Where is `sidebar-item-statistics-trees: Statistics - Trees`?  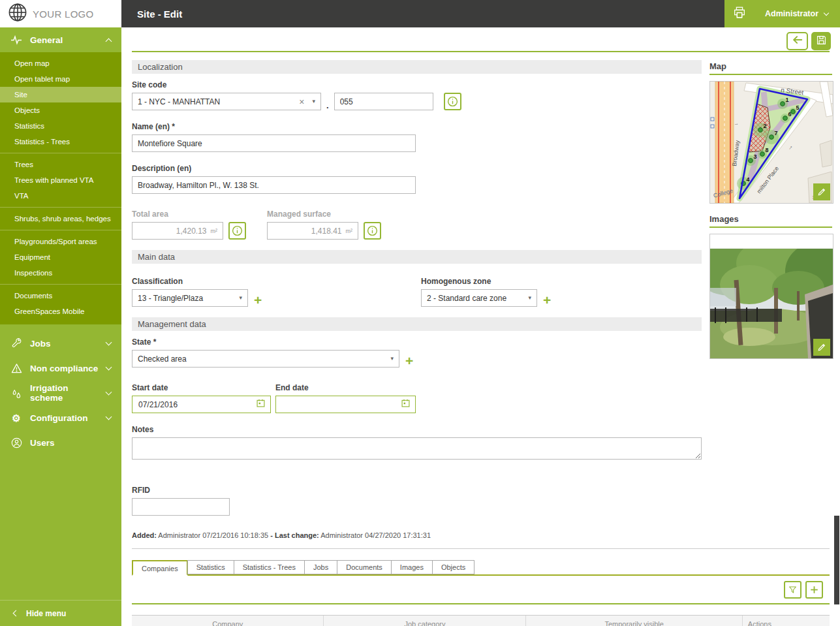
sidebar-item-statistics-trees: Statistics - Trees is located at coordinates (61, 142).